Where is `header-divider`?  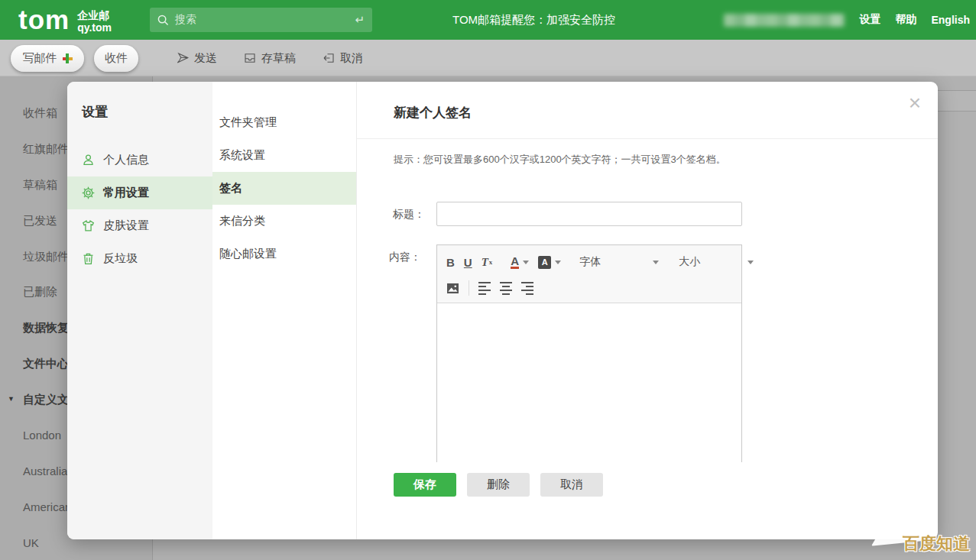
header-divider is located at coordinates (647, 139).